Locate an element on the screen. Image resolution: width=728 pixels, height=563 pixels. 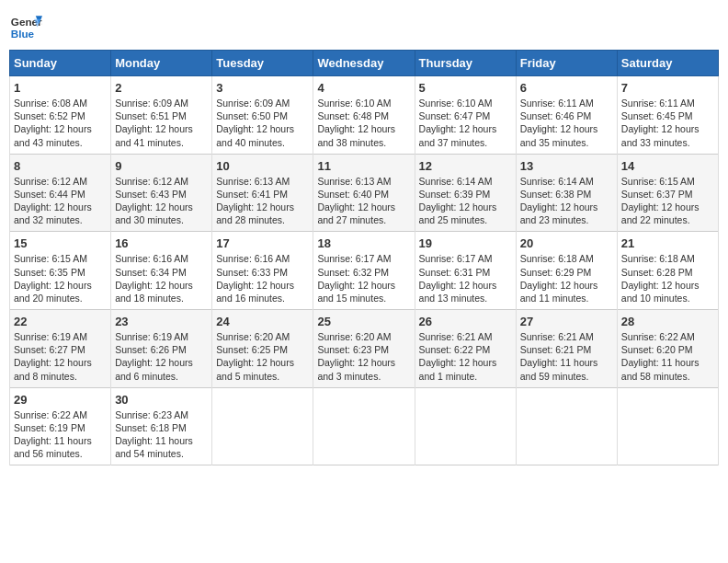
day-number: 2 is located at coordinates (162, 88).